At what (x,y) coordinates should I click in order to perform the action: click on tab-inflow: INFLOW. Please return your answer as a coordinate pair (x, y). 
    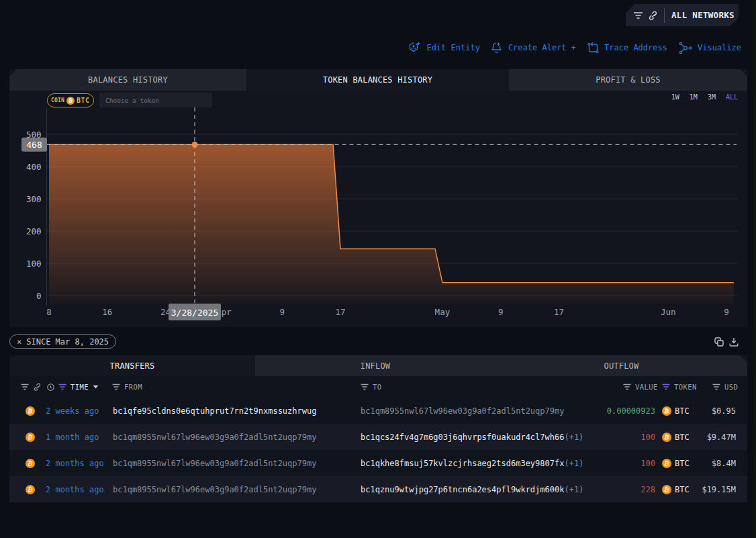
    Looking at the image, I should click on (375, 365).